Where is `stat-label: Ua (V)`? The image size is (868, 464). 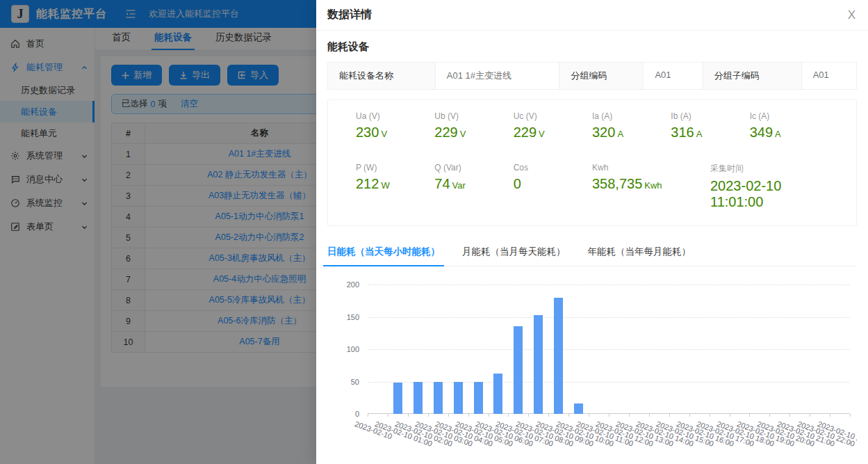
stat-label: Ua (V) is located at coordinates (395, 116).